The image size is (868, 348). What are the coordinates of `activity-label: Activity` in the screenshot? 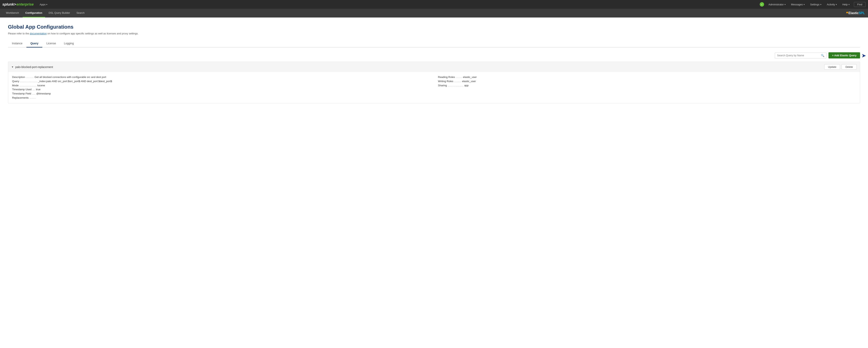 It's located at (831, 5).